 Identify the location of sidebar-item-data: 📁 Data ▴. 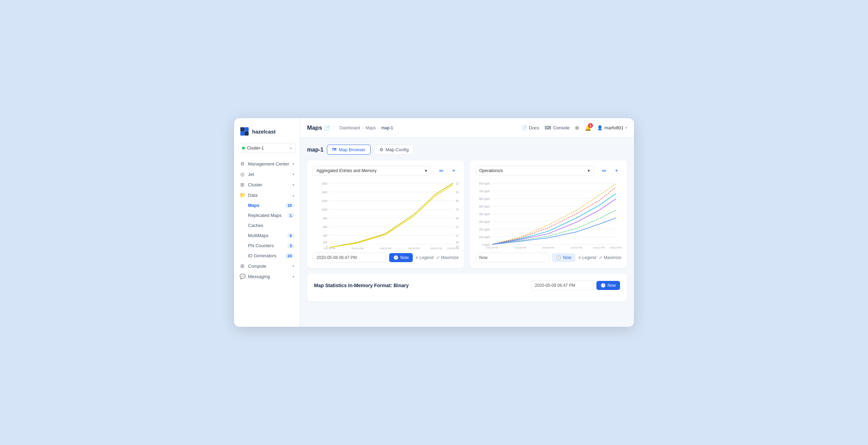
(267, 195).